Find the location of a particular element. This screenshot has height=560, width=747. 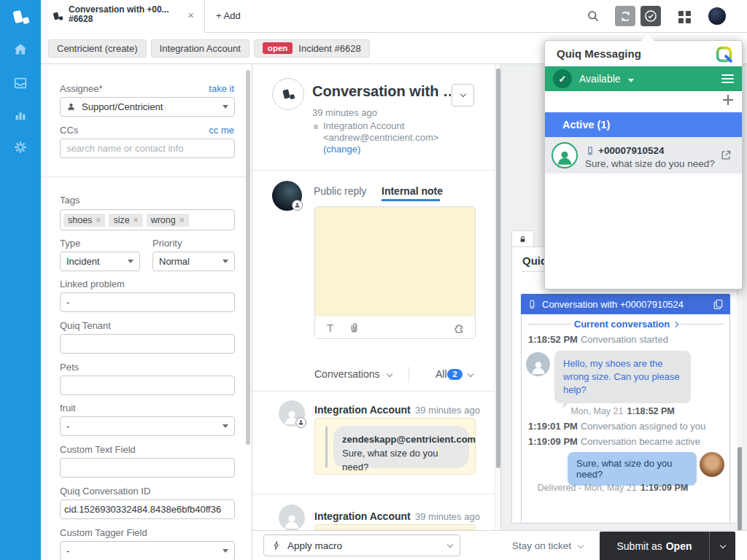

active-conversation-item: +00007910524 Sure, what size do you need… is located at coordinates (643, 155).